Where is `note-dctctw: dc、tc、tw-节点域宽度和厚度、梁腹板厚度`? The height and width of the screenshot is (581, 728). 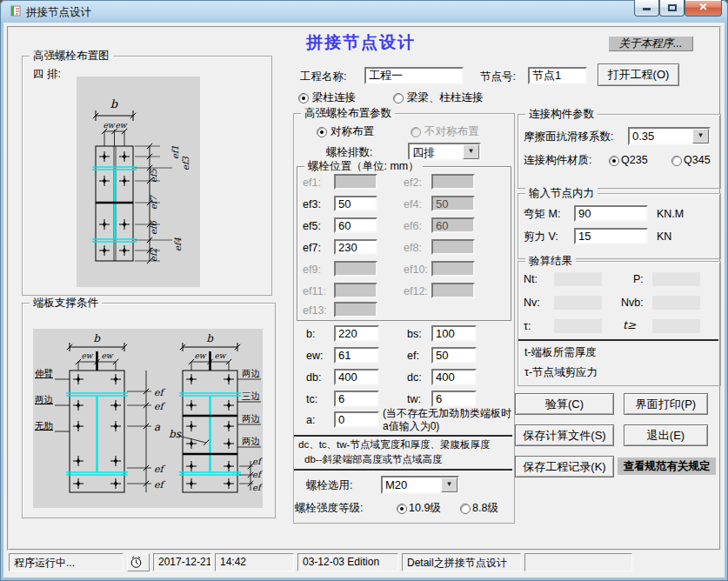
note-dctctw: dc、tc、tw-节点域宽度和厚度、梁腹板厚度 is located at coordinates (394, 445).